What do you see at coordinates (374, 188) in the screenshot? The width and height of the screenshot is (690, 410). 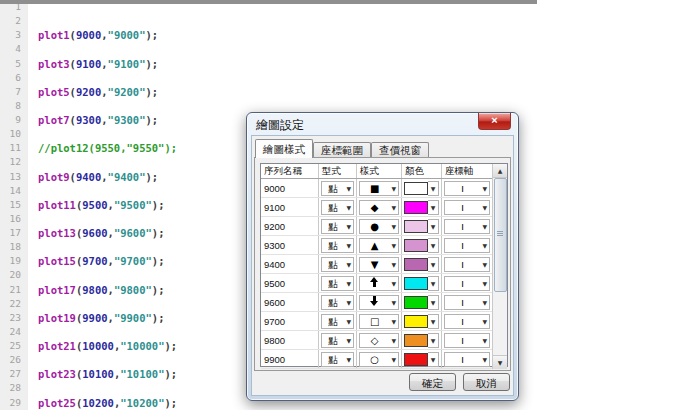 I see `filled-square-icon: ■` at bounding box center [374, 188].